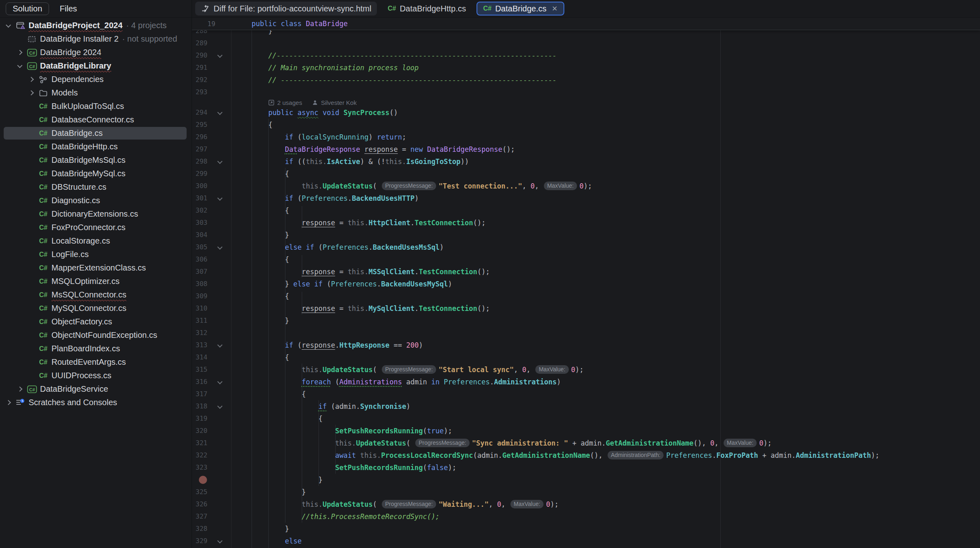  What do you see at coordinates (96, 106) in the screenshot?
I see `tree-item: C#BulkUploadToSql.cs` at bounding box center [96, 106].